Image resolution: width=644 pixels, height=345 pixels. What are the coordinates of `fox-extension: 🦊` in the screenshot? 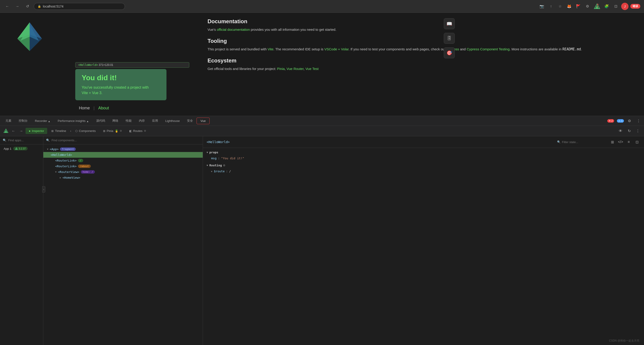 It's located at (569, 6).